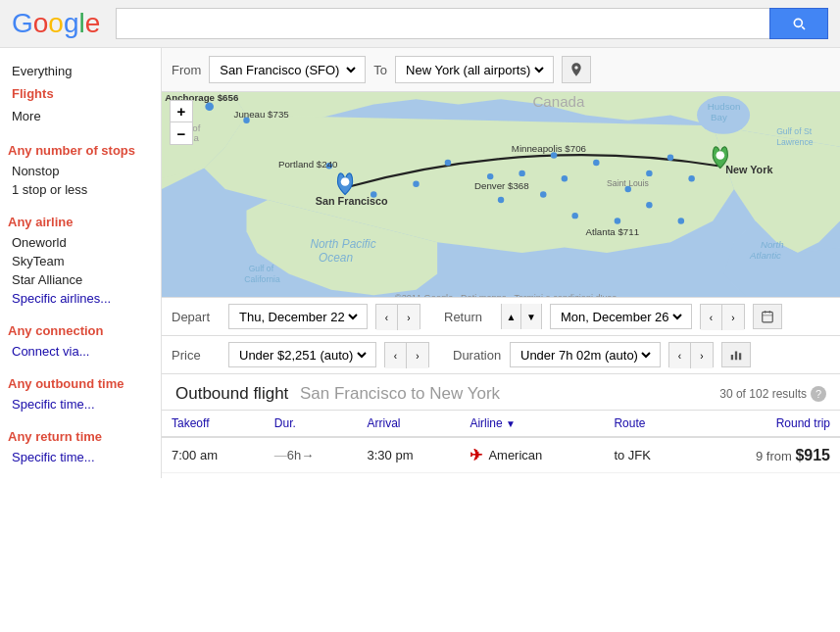  I want to click on atlantic-label: North, so click(772, 245).